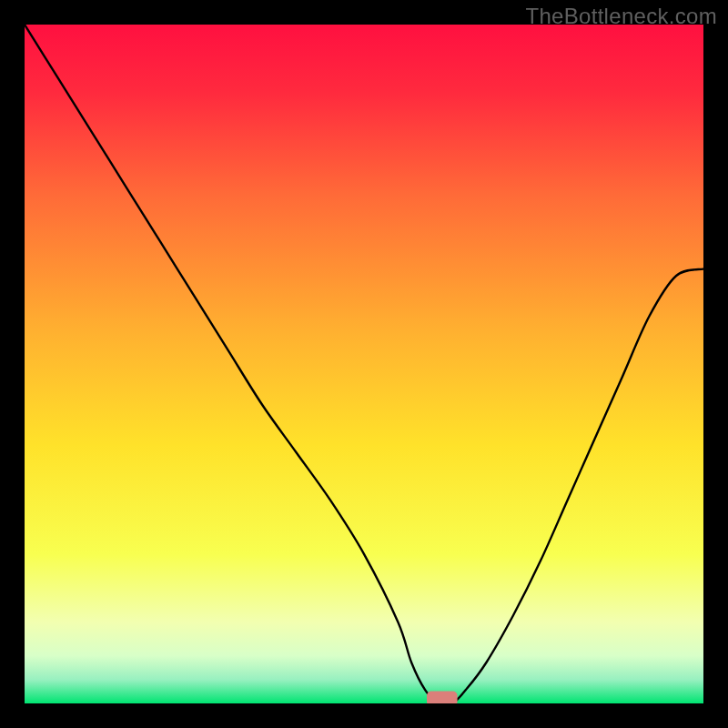  What do you see at coordinates (442, 697) in the screenshot?
I see `min-marker` at bounding box center [442, 697].